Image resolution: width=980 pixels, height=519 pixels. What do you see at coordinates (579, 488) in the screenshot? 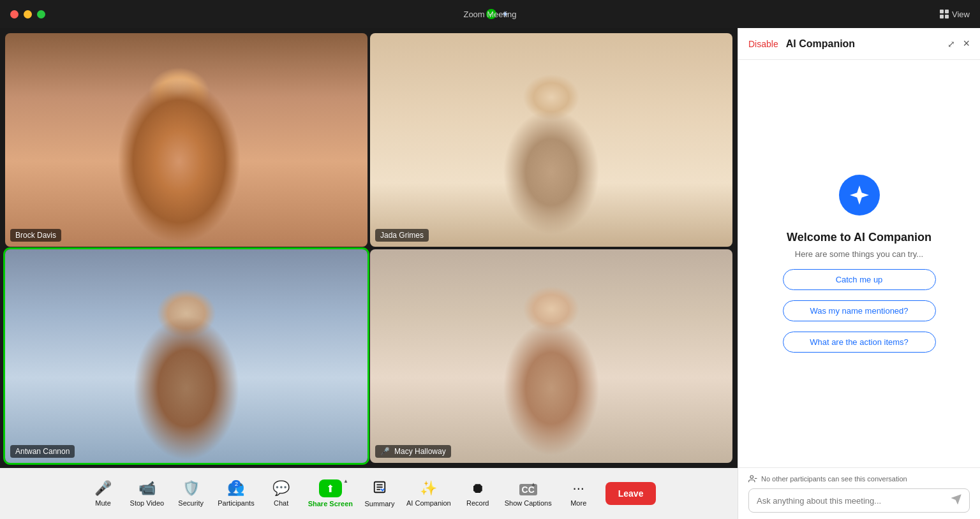
I see `more-icon: ···` at bounding box center [579, 488].